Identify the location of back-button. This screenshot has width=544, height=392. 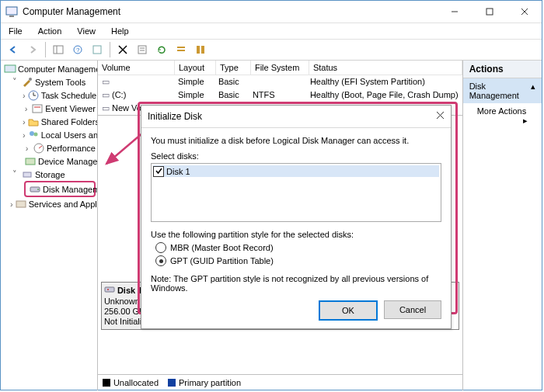
(13, 50).